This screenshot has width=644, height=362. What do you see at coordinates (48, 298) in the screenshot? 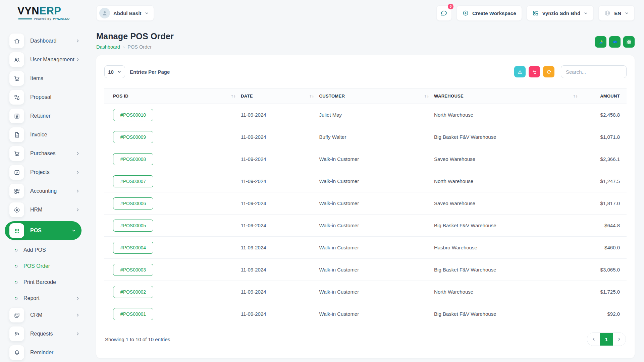
I see `sidebar-subitem-report: Report` at bounding box center [48, 298].